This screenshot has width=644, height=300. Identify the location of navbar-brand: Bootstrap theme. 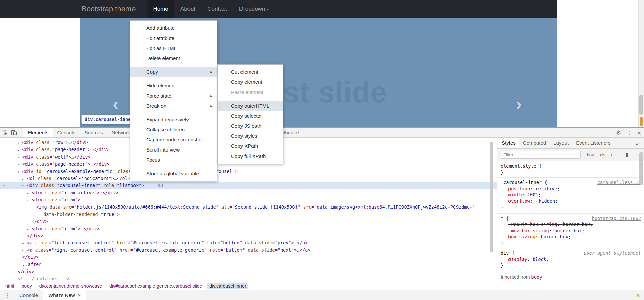
(109, 9).